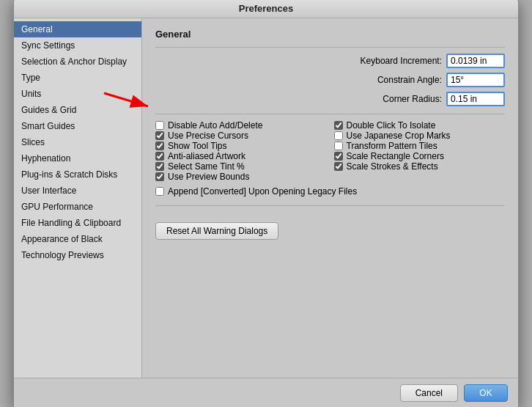 This screenshot has height=407, width=532. What do you see at coordinates (266, 9) in the screenshot?
I see `title-bar: Preferences` at bounding box center [266, 9].